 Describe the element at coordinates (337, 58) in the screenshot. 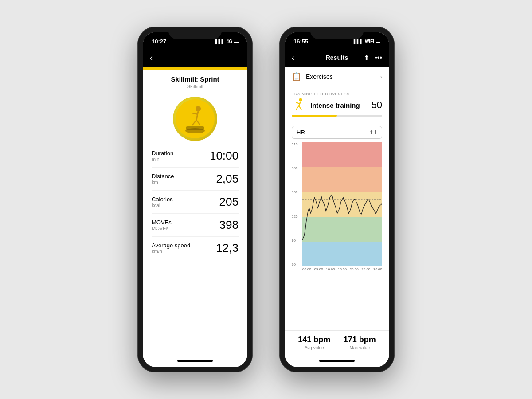

I see `nav-title-2: Results` at that location.